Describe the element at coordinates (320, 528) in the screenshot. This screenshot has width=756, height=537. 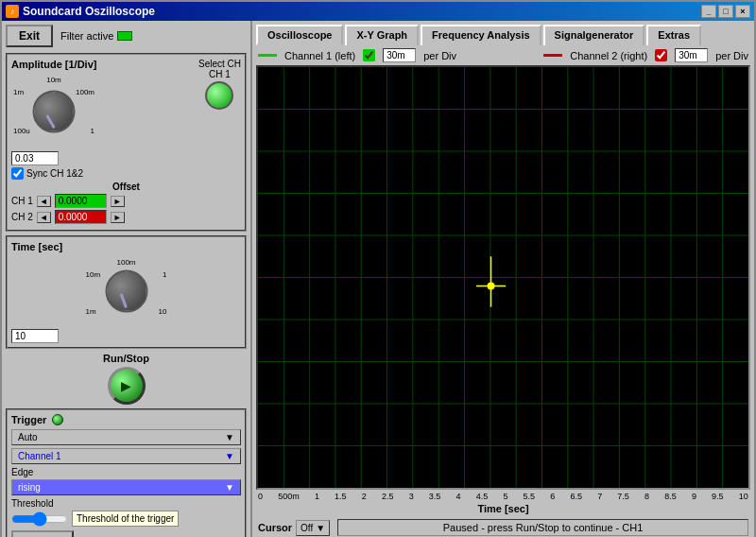
I see `cursor-dropdown-arrow: ▼` at that location.